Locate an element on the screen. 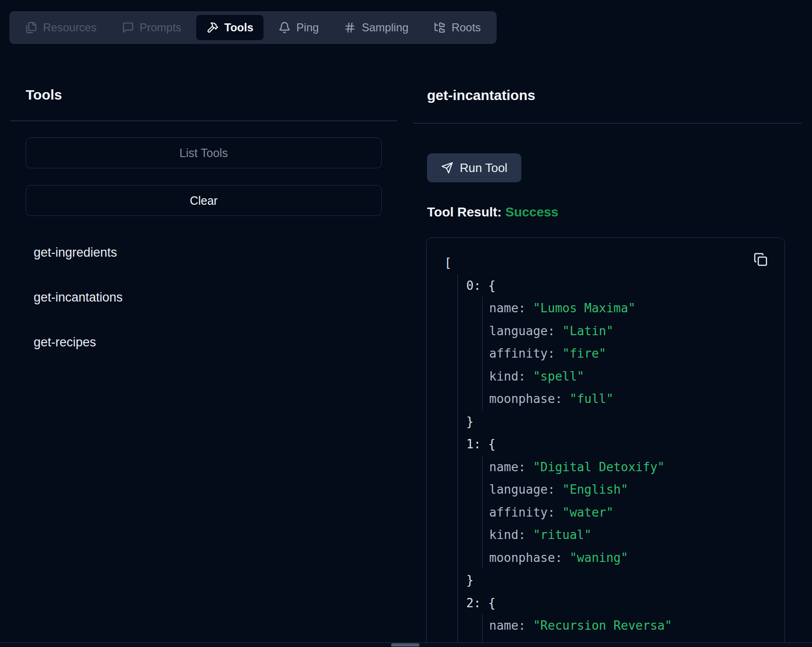 This screenshot has width=812, height=647. json-value: "ritual" is located at coordinates (563, 535).